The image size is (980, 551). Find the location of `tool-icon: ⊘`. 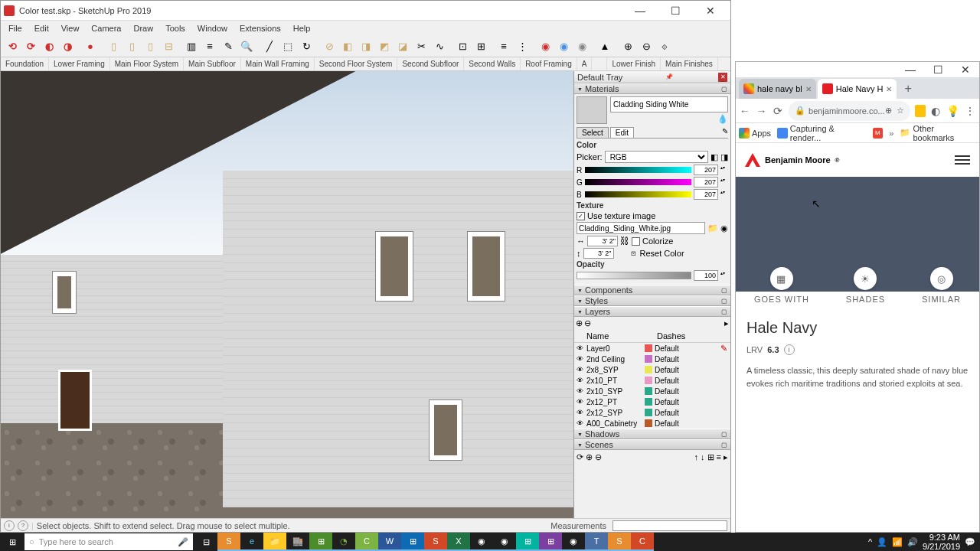

tool-icon: ⊘ is located at coordinates (329, 47).